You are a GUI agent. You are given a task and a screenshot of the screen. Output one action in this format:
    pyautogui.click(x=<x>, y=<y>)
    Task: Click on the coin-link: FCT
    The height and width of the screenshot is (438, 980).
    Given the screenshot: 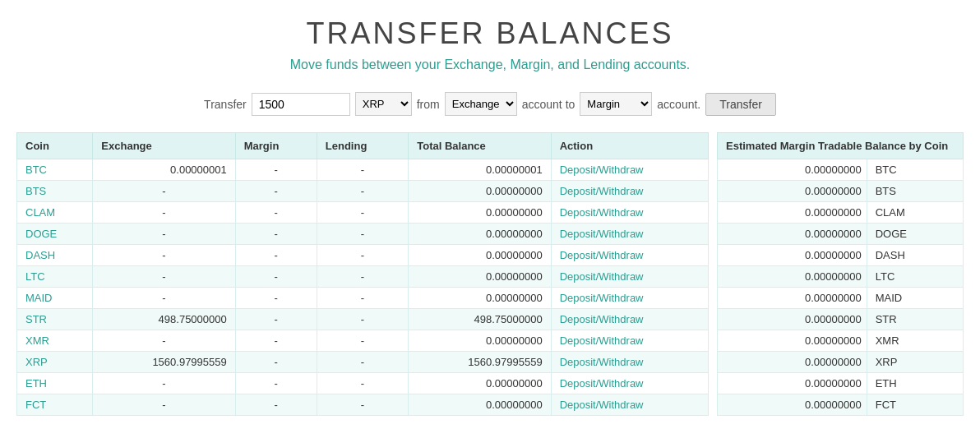 What is the action you would take?
    pyautogui.click(x=36, y=404)
    